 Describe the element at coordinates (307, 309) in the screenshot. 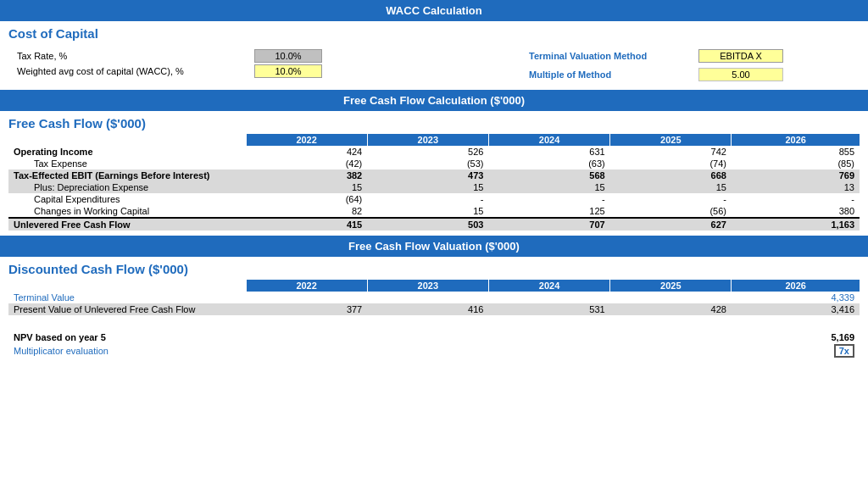

I see `pv-2022: 377` at that location.